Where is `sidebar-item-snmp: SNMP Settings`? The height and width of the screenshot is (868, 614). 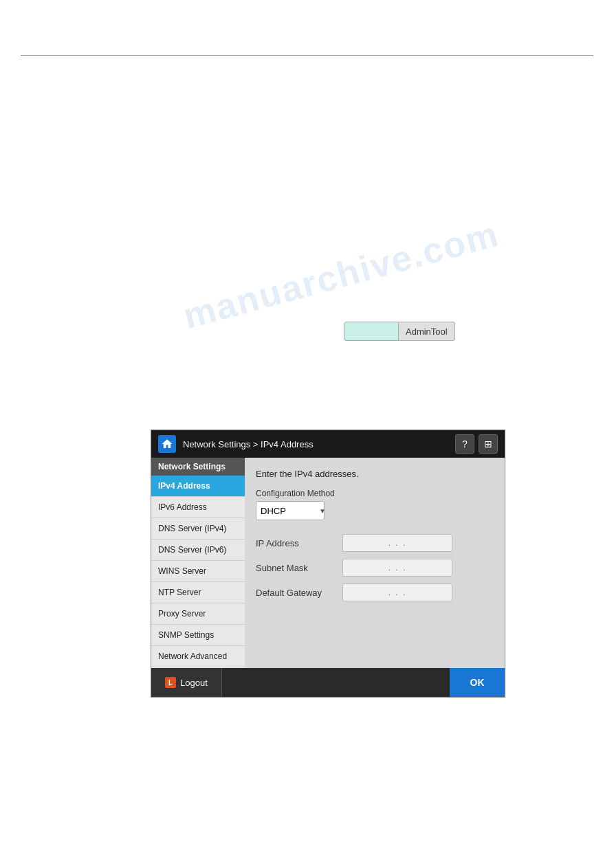
sidebar-item-snmp: SNMP Settings is located at coordinates (198, 635).